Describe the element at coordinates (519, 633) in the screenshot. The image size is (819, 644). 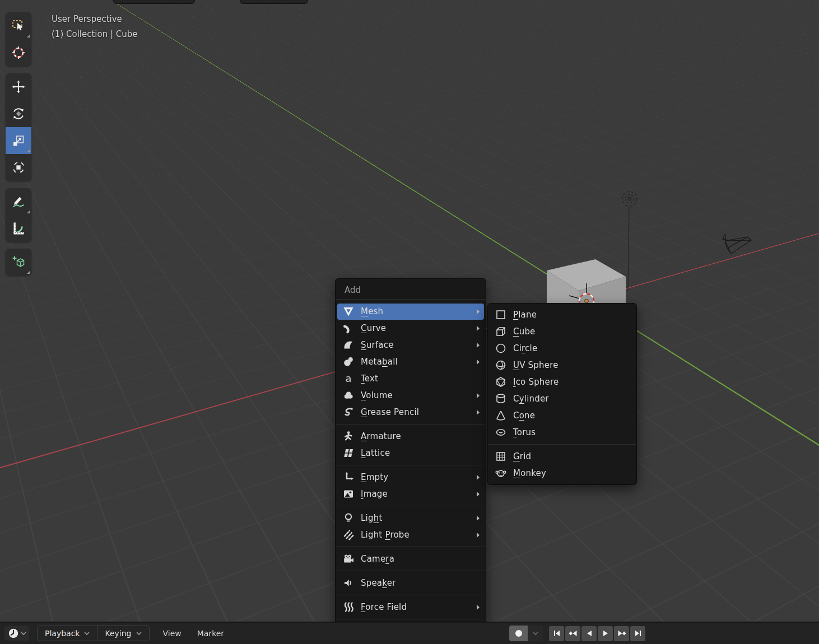
I see `record-button` at that location.